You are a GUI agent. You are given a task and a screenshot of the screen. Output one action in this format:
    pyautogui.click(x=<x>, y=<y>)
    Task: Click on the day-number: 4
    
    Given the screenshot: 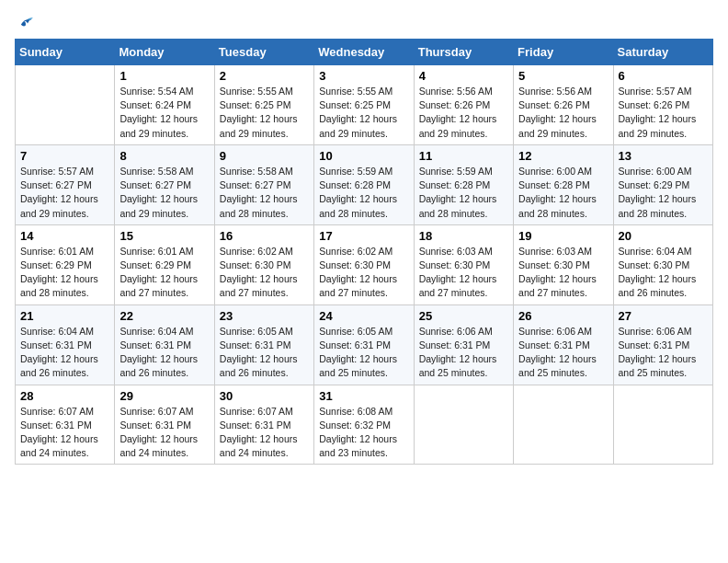 What is the action you would take?
    pyautogui.click(x=463, y=75)
    